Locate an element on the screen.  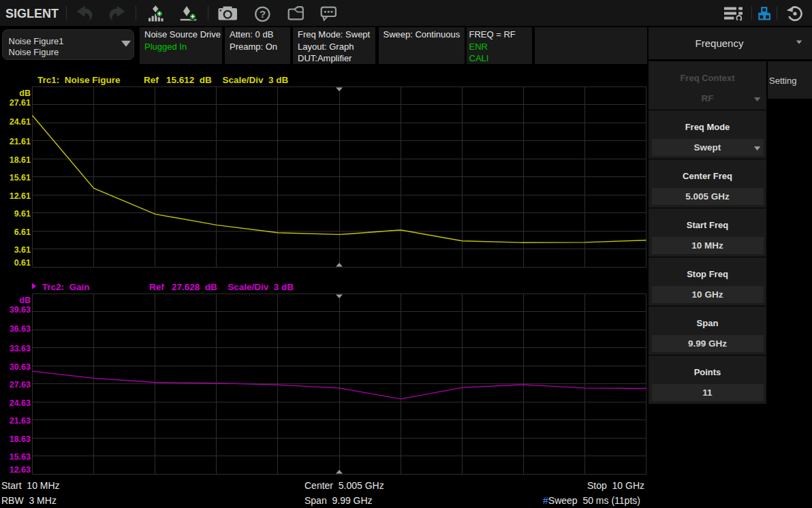
svg-text: Trc1: Noise Figure is located at coordinates (79, 80).